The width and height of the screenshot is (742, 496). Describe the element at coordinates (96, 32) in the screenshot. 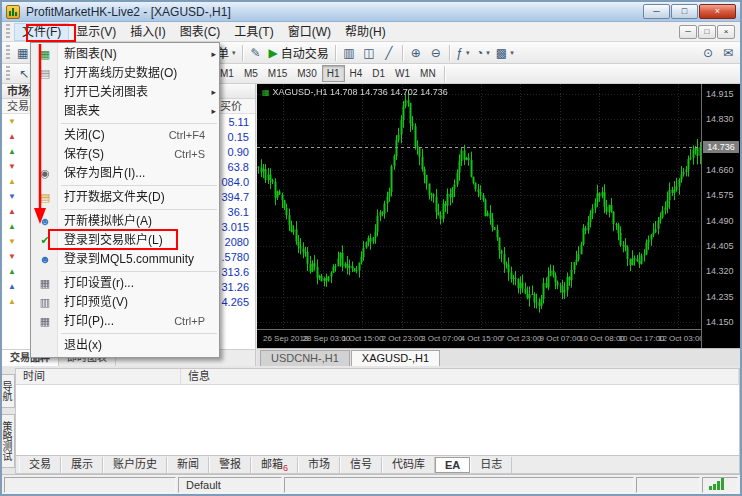

I see `menu-显示(V): 显示(V)` at that location.